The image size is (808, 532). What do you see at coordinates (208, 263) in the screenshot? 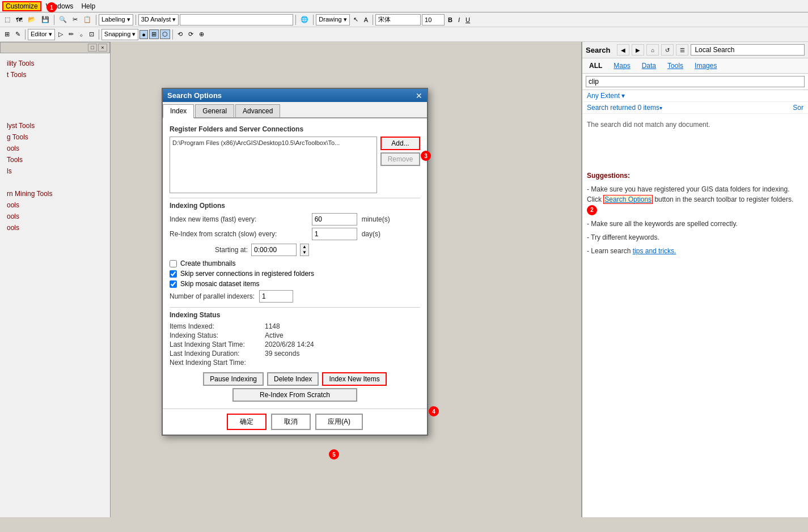
I see `cb1-label: Create thumbnails` at bounding box center [208, 263].